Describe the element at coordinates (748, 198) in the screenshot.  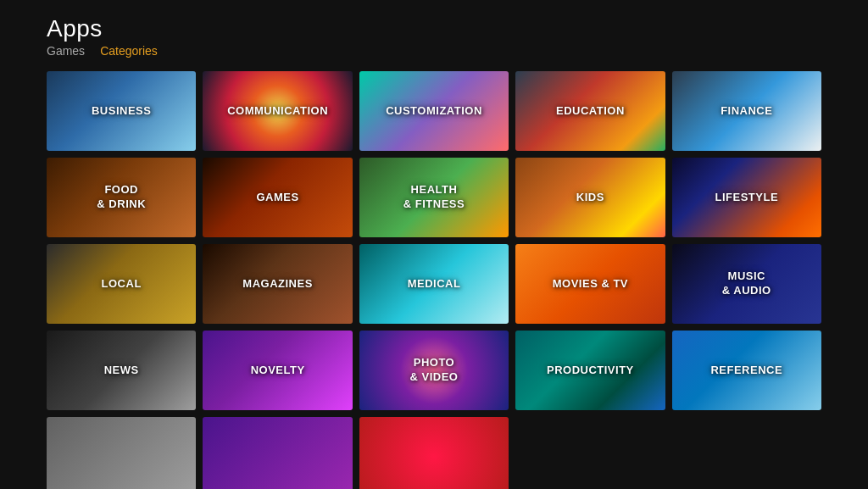
I see `category-label-lifestyle: LIFESTYLE` at that location.